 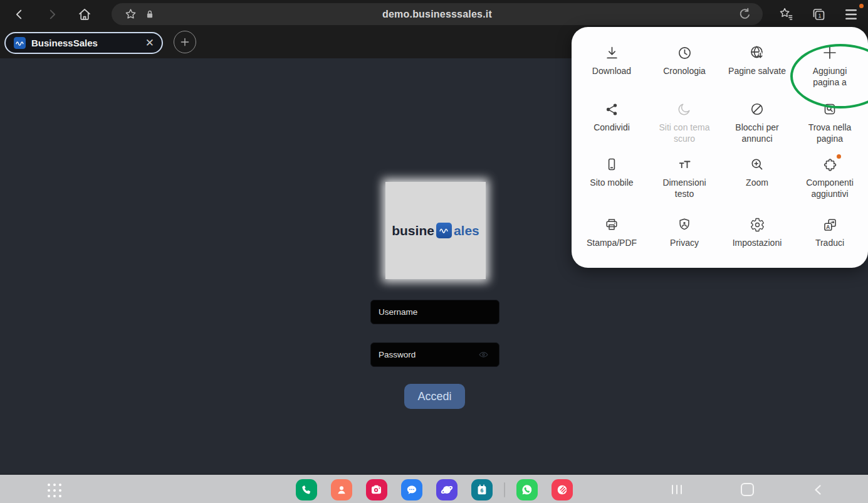 I want to click on calendar-app-icon: 6, so click(x=482, y=490).